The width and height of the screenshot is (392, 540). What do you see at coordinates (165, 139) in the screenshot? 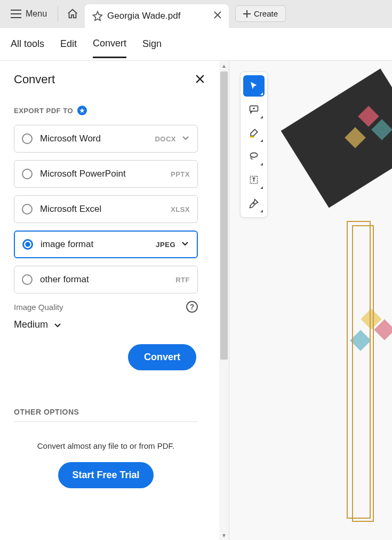
I see `format-label: DOCX` at bounding box center [165, 139].